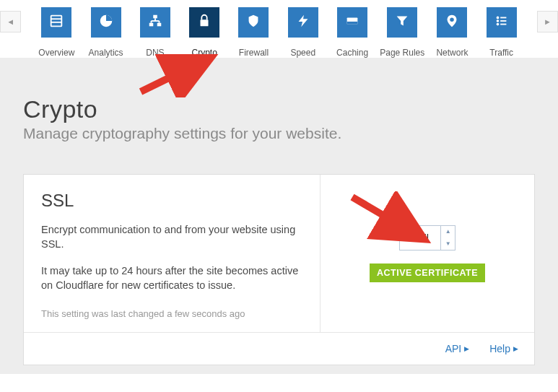 The width and height of the screenshot is (558, 392). Describe the element at coordinates (402, 32) in the screenshot. I see `nav-item-page-rules: Page Rules` at that location.